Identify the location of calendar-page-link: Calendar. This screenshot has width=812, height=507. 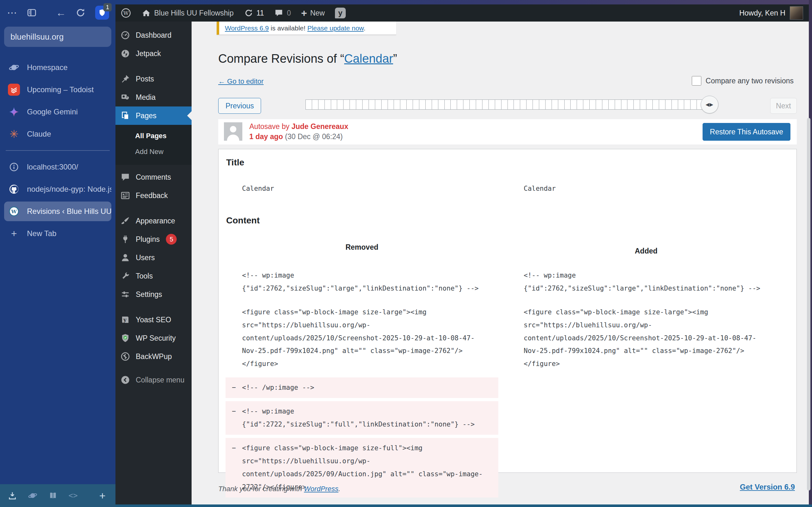
(368, 59).